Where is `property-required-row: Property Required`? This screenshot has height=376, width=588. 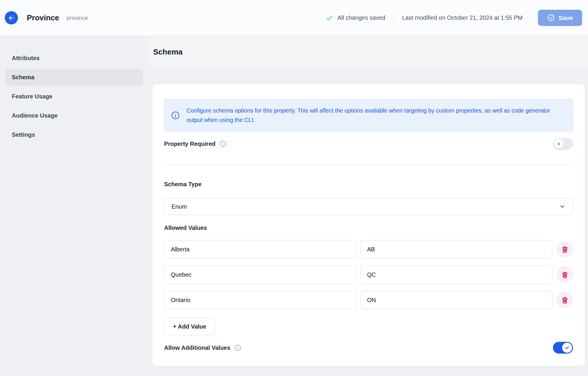
property-required-row: Property Required is located at coordinates (369, 144).